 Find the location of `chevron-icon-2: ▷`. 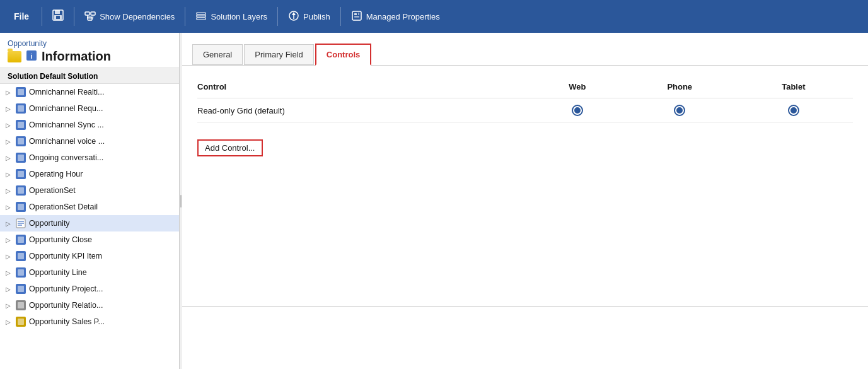

chevron-icon-2: ▷ is located at coordinates (8, 125).